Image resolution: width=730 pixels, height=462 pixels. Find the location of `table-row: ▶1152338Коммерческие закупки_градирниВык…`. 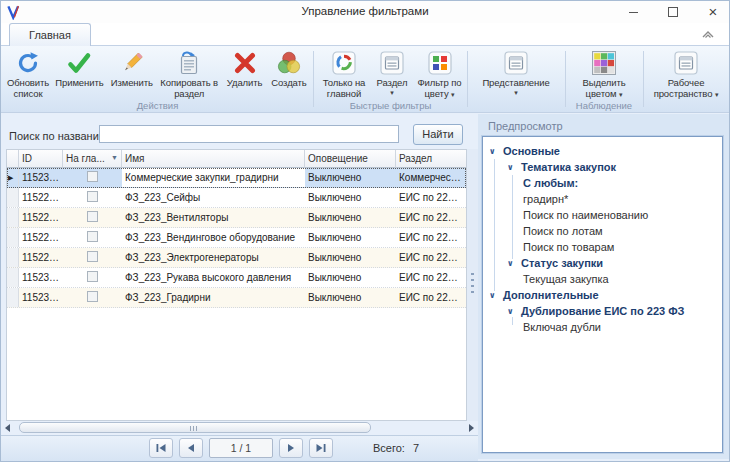

table-row: ▶1152338Коммерческие закупки_градирниВык… is located at coordinates (236, 178).